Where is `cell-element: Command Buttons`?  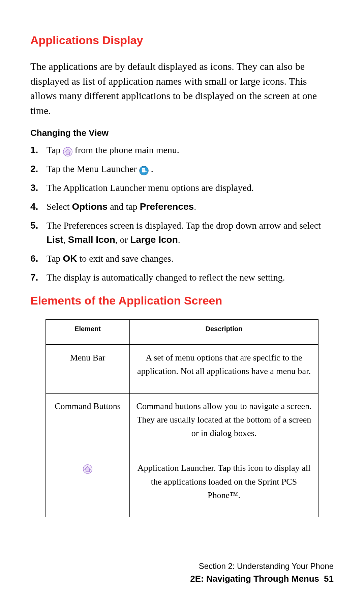 cell-element: Command Buttons is located at coordinates (88, 424).